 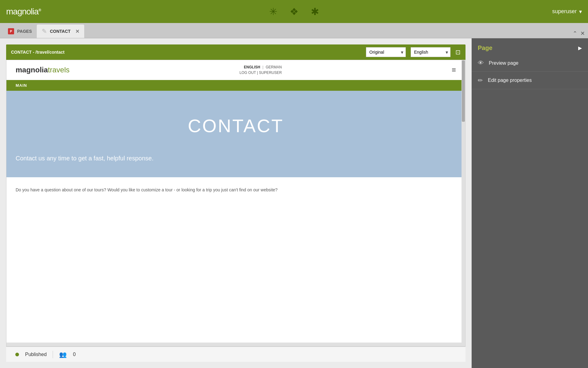 What do you see at coordinates (567, 12) in the screenshot?
I see `user-area: superuser ▾` at bounding box center [567, 12].